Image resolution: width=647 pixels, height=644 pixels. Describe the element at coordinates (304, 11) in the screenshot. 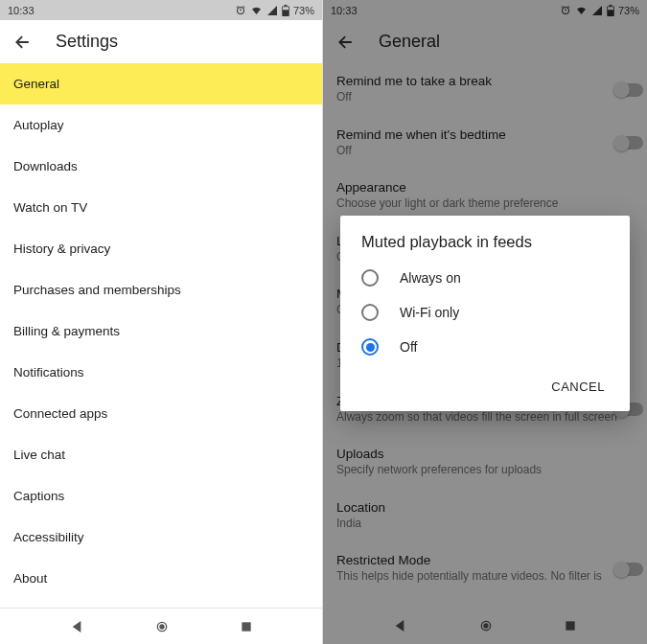

I see `battery-percent: 73%` at that location.